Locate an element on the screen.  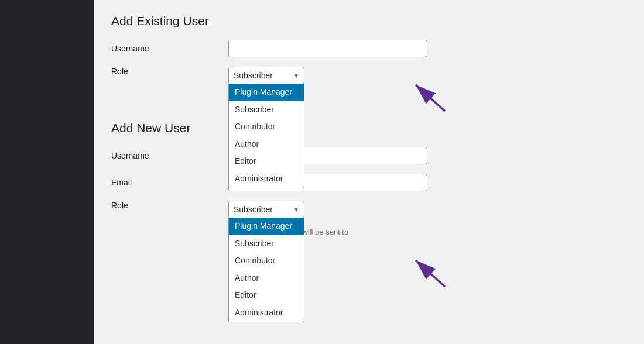
dropdown-item-editor-2: Editor is located at coordinates (266, 295).